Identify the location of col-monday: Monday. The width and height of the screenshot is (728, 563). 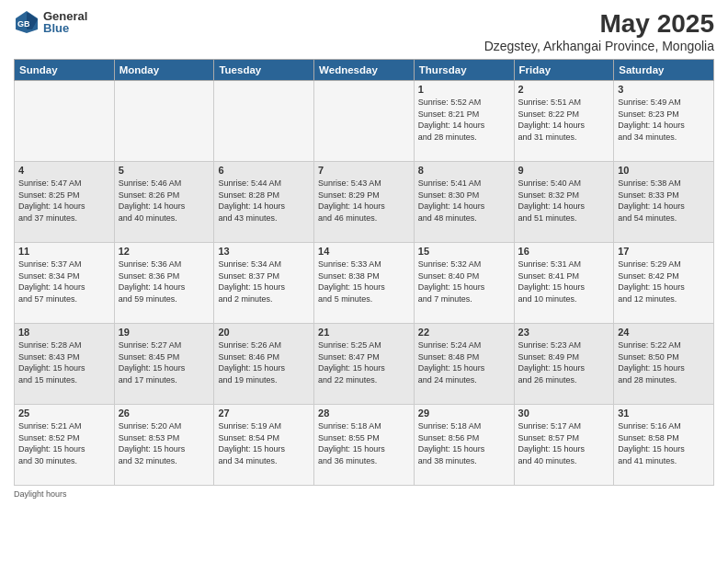
(164, 70).